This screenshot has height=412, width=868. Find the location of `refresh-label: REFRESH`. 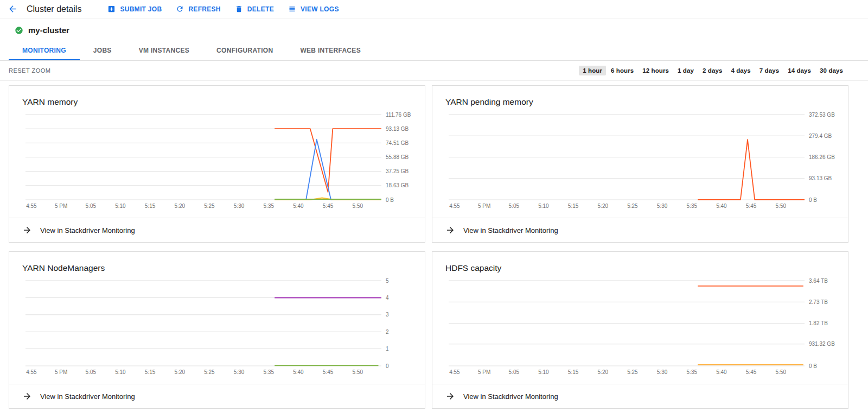

refresh-label: REFRESH is located at coordinates (204, 9).